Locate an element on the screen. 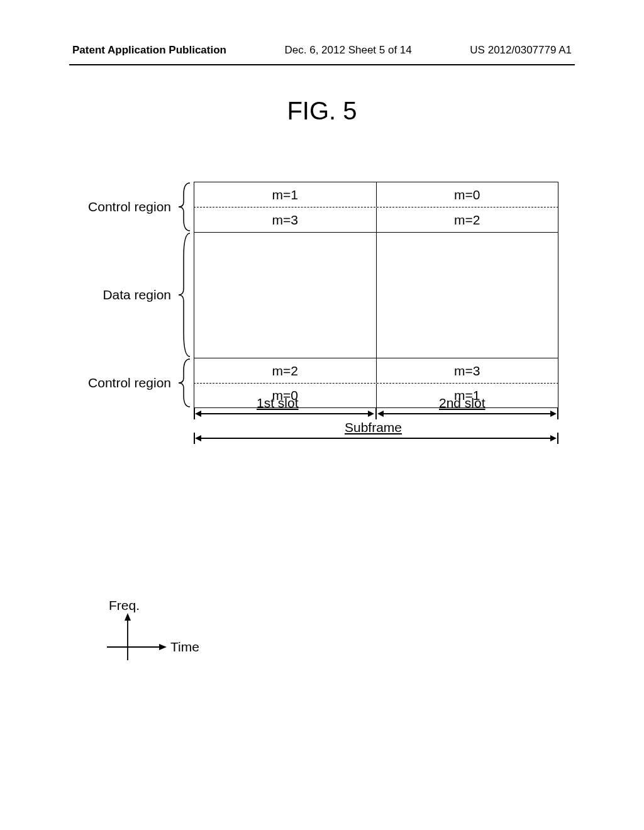  header-publication: Patent Application Publication is located at coordinates (150, 50).